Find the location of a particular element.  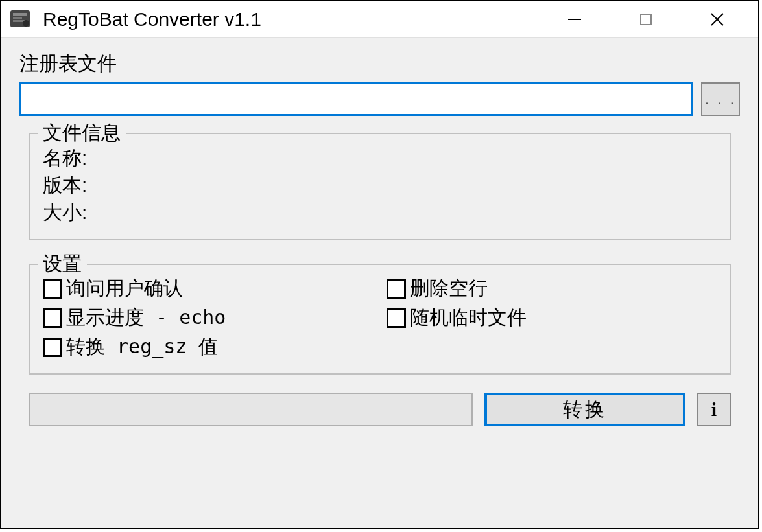

close-button is located at coordinates (717, 19).